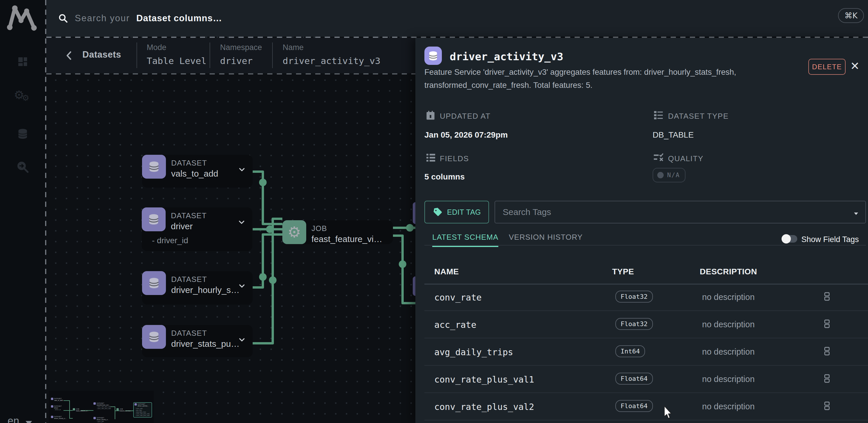 The width and height of the screenshot is (868, 423). What do you see at coordinates (484, 407) in the screenshot?
I see `field-name: conv_rate_plus_val2` at bounding box center [484, 407].